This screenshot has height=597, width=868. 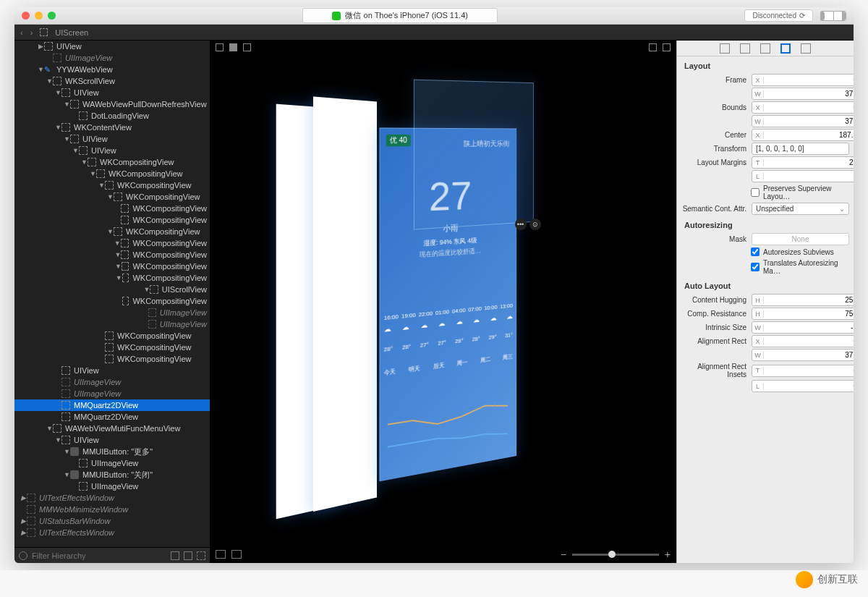 I want to click on tree-row: ▼MMUIButton: "关闭", so click(x=112, y=475).